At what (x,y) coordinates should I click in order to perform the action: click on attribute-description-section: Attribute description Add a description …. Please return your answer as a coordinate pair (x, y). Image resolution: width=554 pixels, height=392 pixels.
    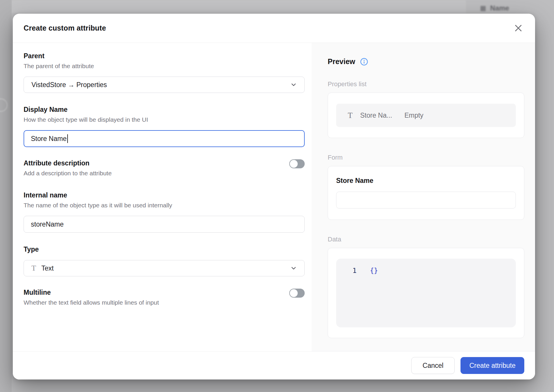
    Looking at the image, I should click on (164, 168).